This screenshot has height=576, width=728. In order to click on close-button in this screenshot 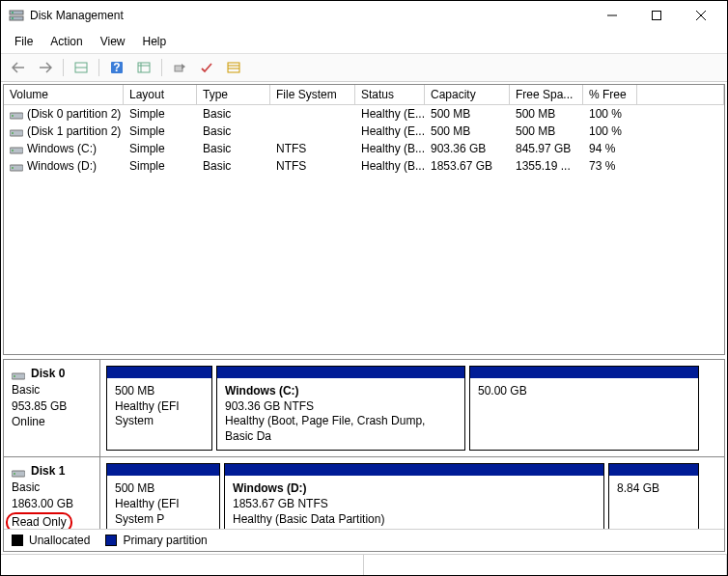, I will do `click(701, 15)`.